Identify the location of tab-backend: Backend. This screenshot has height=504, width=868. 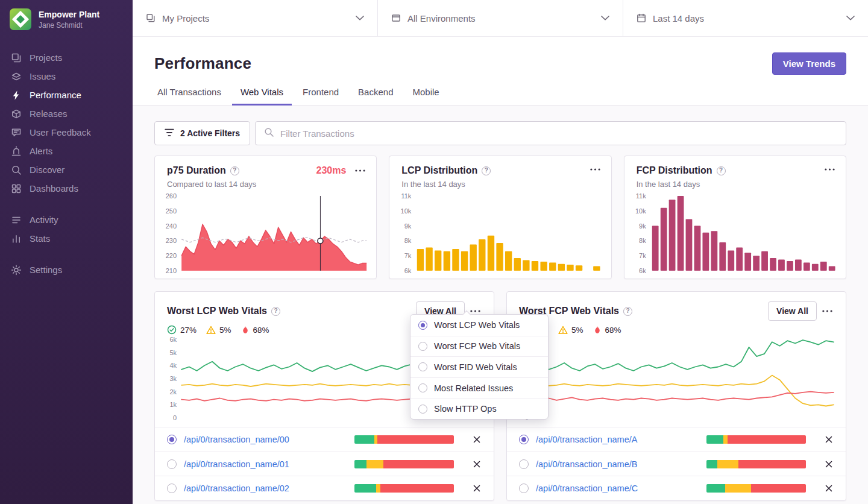
(376, 94).